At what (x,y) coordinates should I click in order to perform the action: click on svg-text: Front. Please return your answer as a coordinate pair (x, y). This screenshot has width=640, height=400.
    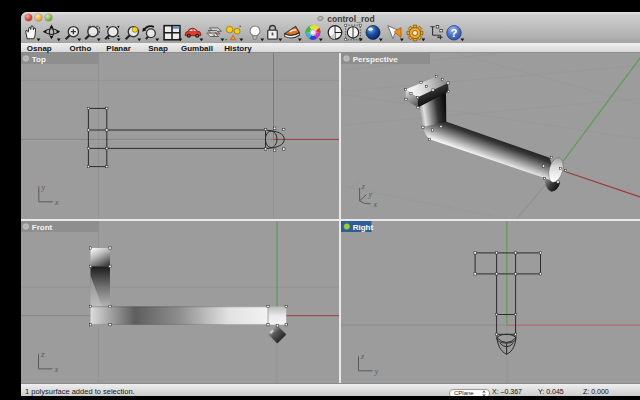
    Looking at the image, I should click on (42, 226).